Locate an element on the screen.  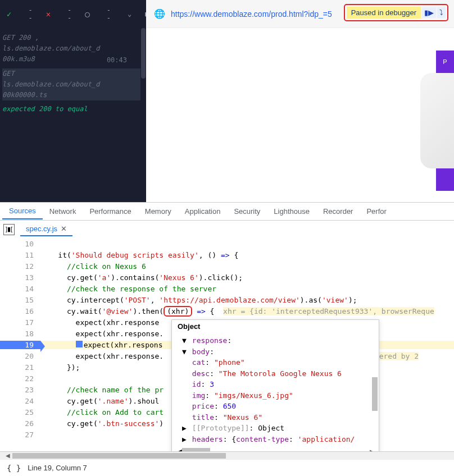
globe-icon: 🌐 is located at coordinates (160, 13).